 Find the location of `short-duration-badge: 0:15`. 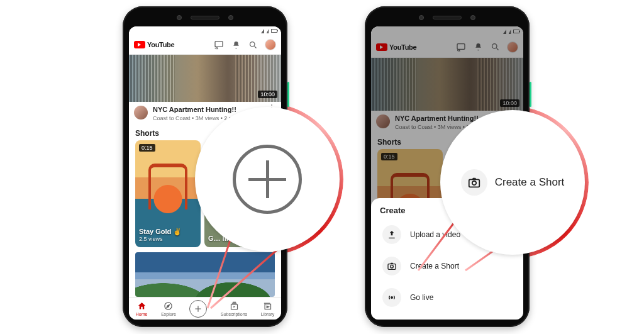

short-duration-badge: 0:15 is located at coordinates (147, 148).